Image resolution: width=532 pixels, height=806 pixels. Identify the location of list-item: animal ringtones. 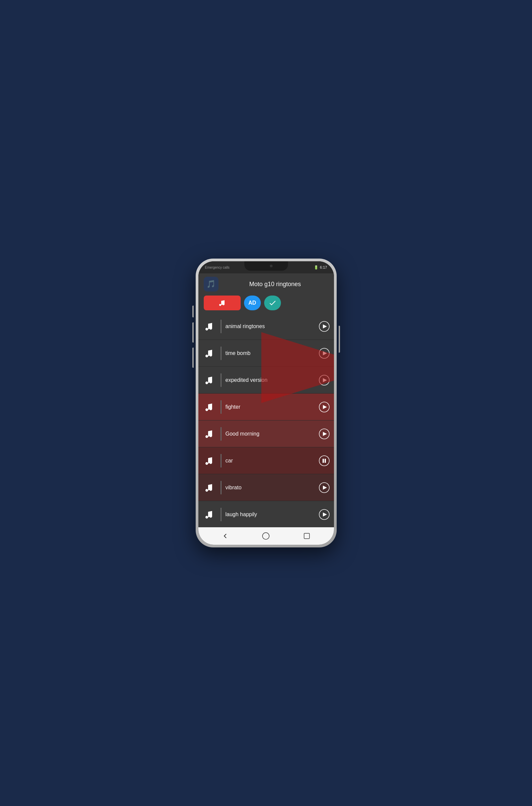
(266, 326).